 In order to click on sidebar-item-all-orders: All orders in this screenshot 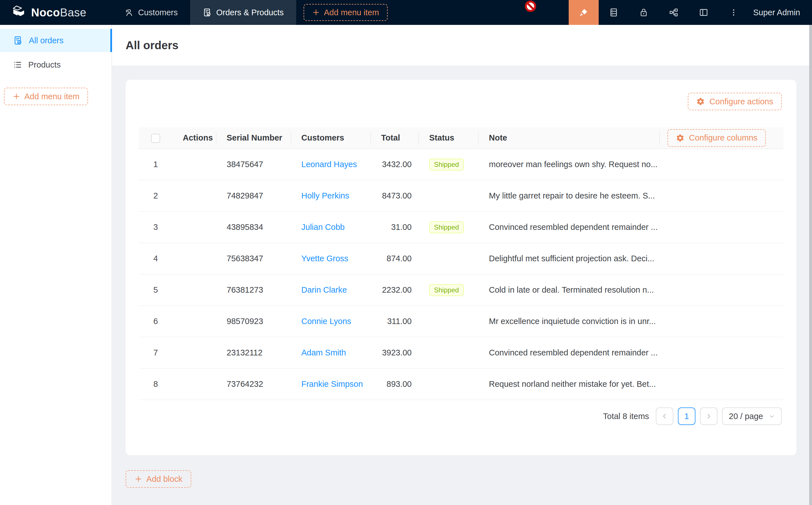, I will do `click(56, 40)`.